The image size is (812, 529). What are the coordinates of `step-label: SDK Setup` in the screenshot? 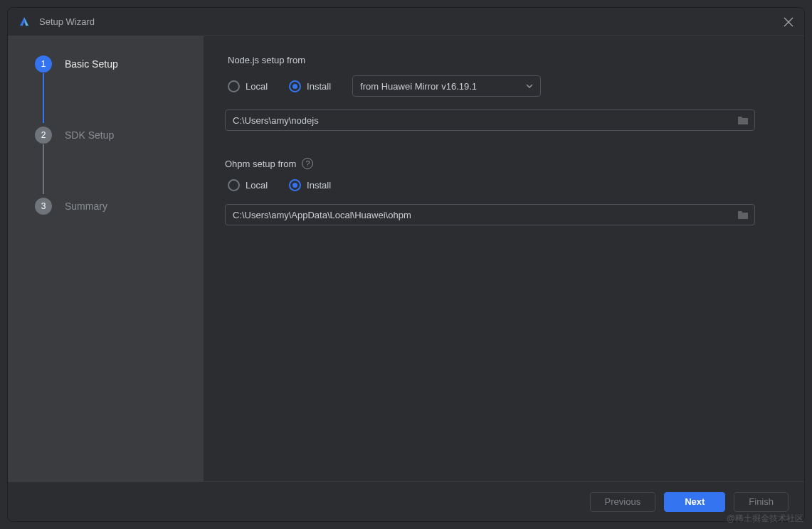 It's located at (90, 135).